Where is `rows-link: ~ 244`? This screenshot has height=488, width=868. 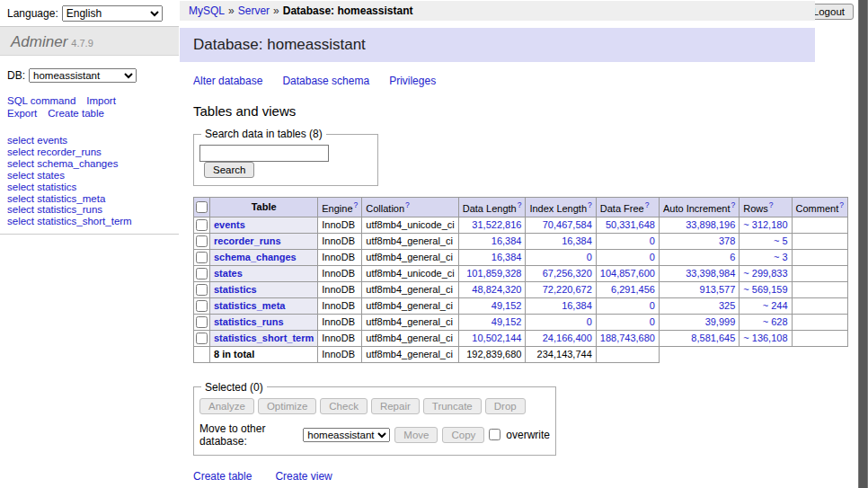 rows-link: ~ 244 is located at coordinates (775, 306).